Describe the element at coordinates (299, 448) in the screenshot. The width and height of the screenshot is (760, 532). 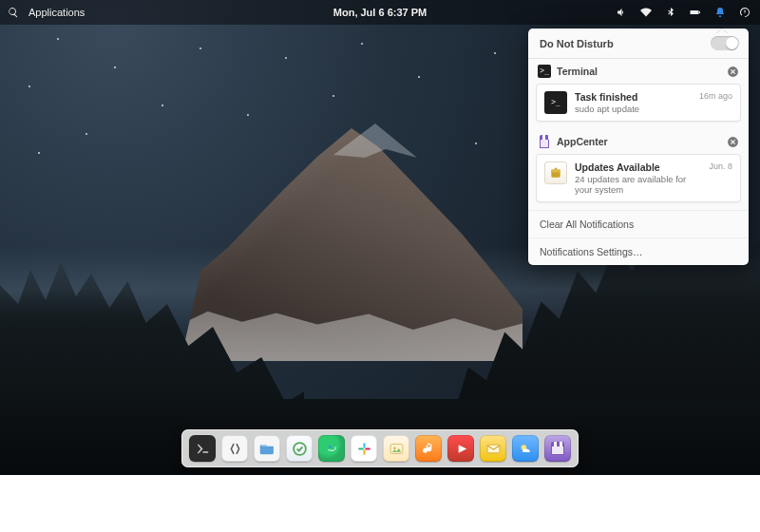
I see `dock-app-tasks` at that location.